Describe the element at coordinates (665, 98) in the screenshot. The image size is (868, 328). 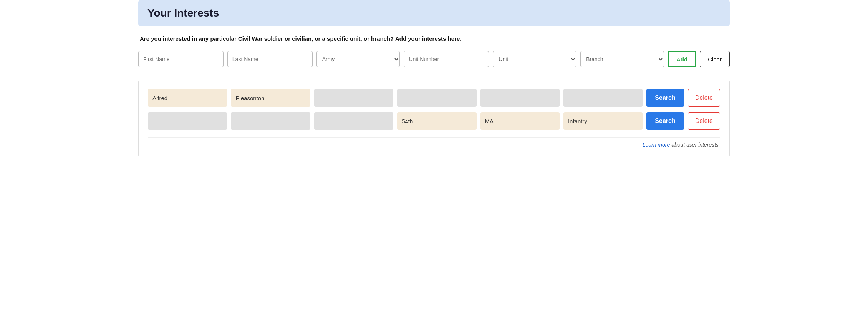
I see `row1-search-button: Search` at that location.